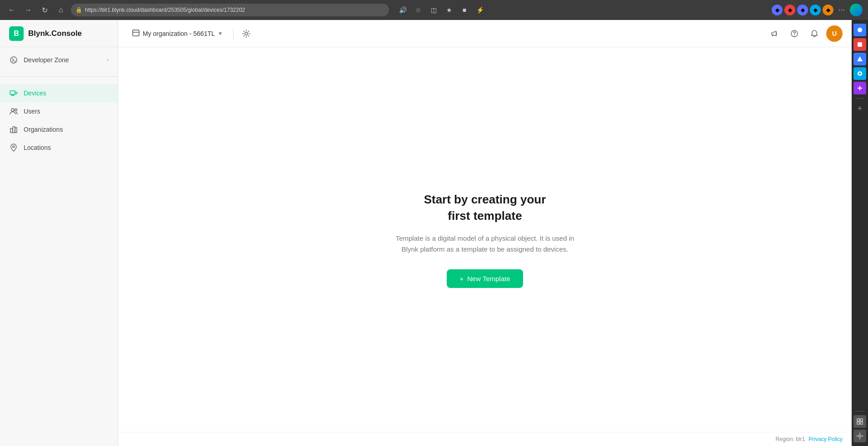 The width and height of the screenshot is (868, 446). What do you see at coordinates (790, 10) in the screenshot?
I see `ext-icon-2: ◆` at bounding box center [790, 10].